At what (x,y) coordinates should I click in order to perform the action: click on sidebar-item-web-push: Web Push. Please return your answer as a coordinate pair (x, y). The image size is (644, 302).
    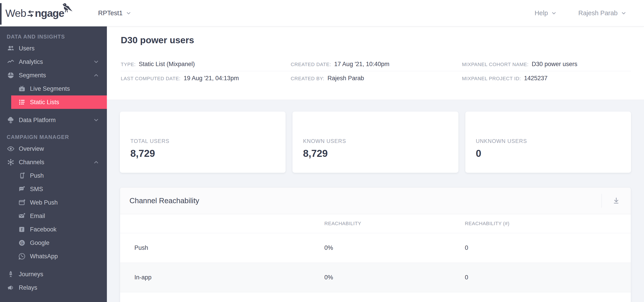
    Looking at the image, I should click on (54, 203).